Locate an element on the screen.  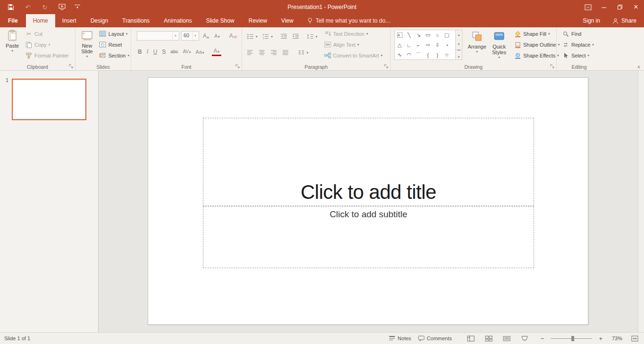
font-color-button: A▾ is located at coordinates (217, 52).